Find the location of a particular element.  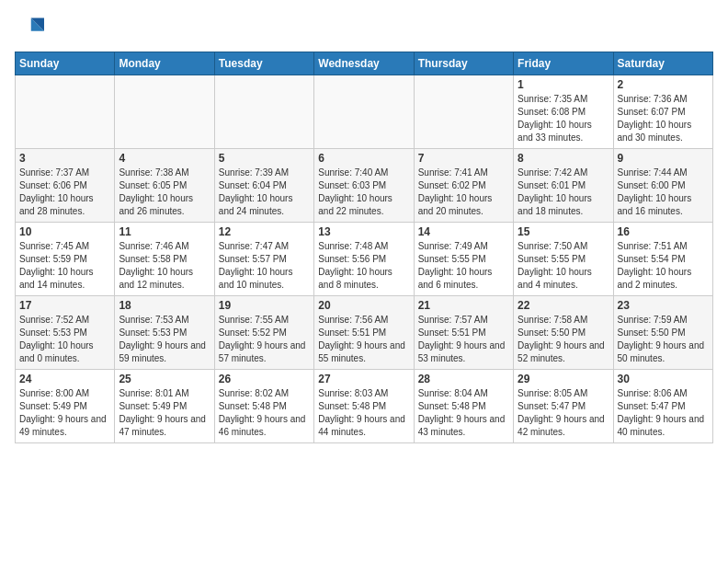

day-info: Sunrise: 7:36 AMSunset: 6:07 PMDaylight:… is located at coordinates (664, 119).